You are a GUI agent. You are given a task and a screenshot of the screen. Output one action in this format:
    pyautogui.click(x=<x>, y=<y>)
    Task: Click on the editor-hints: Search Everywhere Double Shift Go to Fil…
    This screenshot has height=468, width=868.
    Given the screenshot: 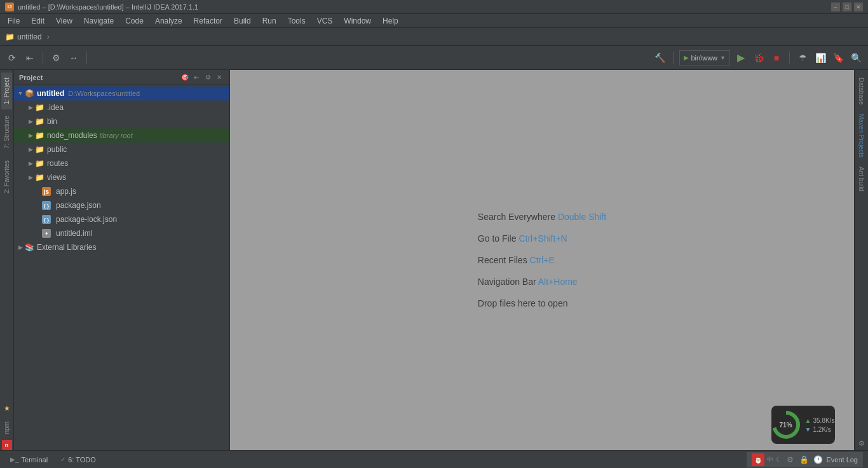 What is the action you would take?
    pyautogui.click(x=542, y=260)
    